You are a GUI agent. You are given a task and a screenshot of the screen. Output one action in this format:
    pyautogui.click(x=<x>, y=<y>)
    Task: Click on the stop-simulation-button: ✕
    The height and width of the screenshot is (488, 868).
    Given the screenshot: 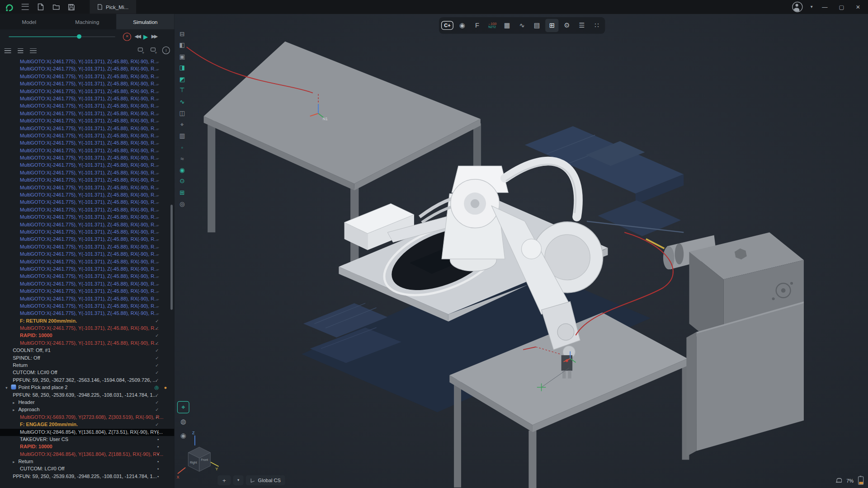 What is the action you would take?
    pyautogui.click(x=127, y=37)
    